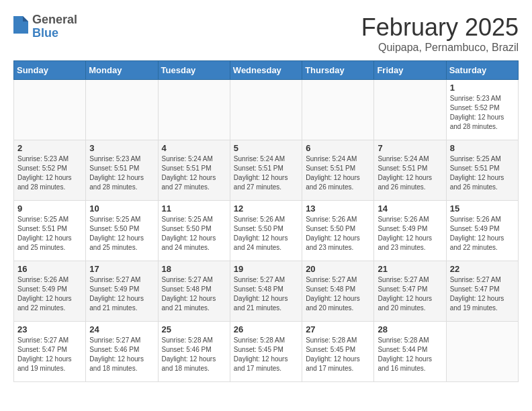  Describe the element at coordinates (410, 269) in the screenshot. I see `day-number: 21` at that location.